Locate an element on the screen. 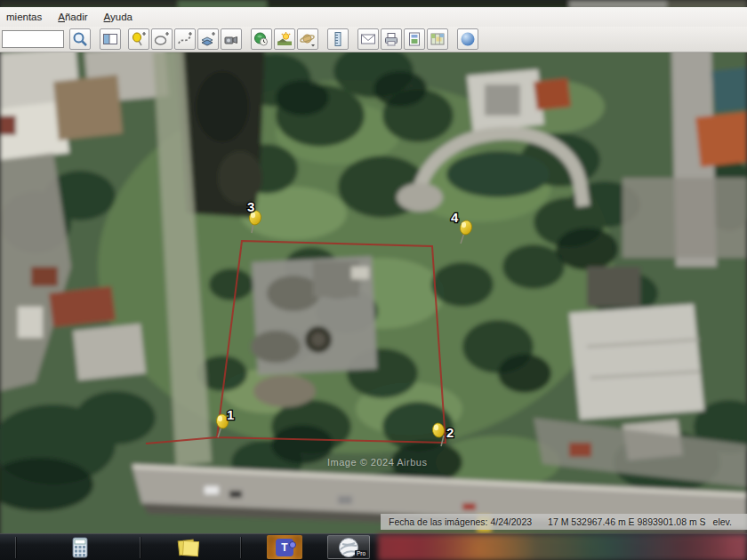 The height and width of the screenshot is (560, 747). search-input is located at coordinates (33, 39).